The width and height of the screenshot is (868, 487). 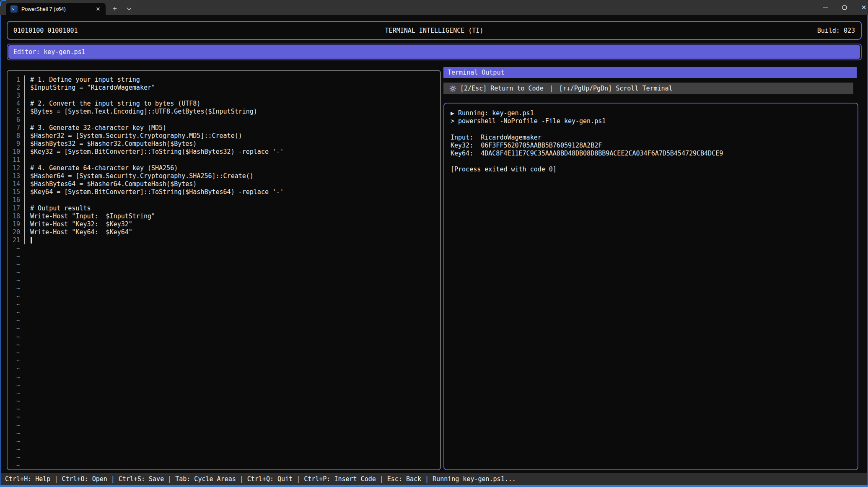 I want to click on close-button: ✕, so click(x=861, y=8).